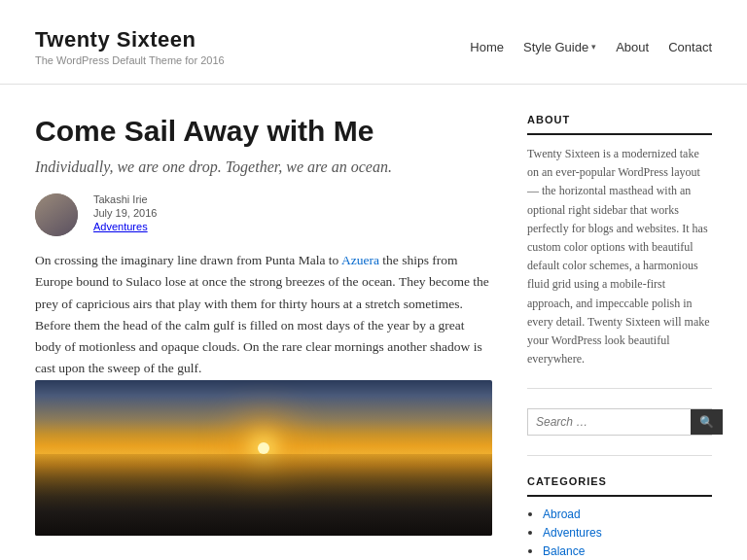 This screenshot has height=560, width=747. Describe the element at coordinates (627, 533) in the screenshot. I see `list-item: Adventures` at that location.